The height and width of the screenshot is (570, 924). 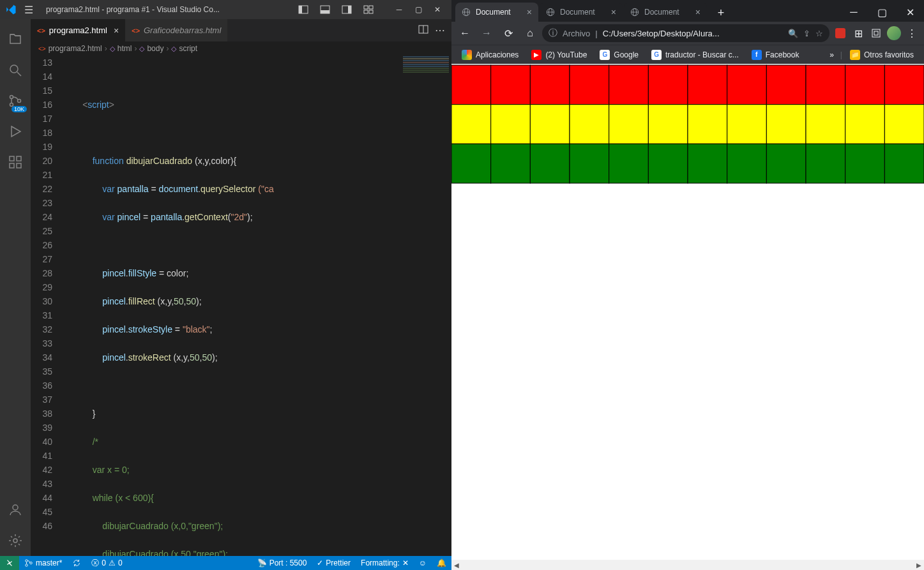 What do you see at coordinates (368, 10) in the screenshot?
I see `layout-grid-icon` at bounding box center [368, 10].